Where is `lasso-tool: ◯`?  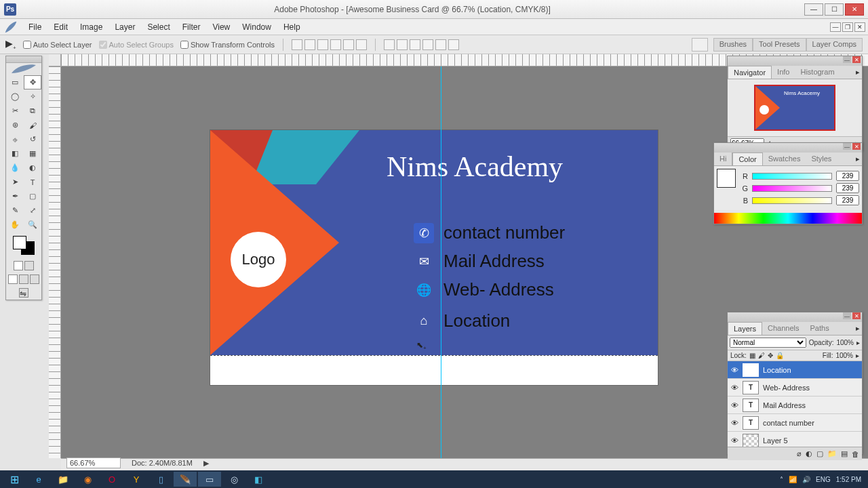 lasso-tool: ◯ is located at coordinates (15, 96).